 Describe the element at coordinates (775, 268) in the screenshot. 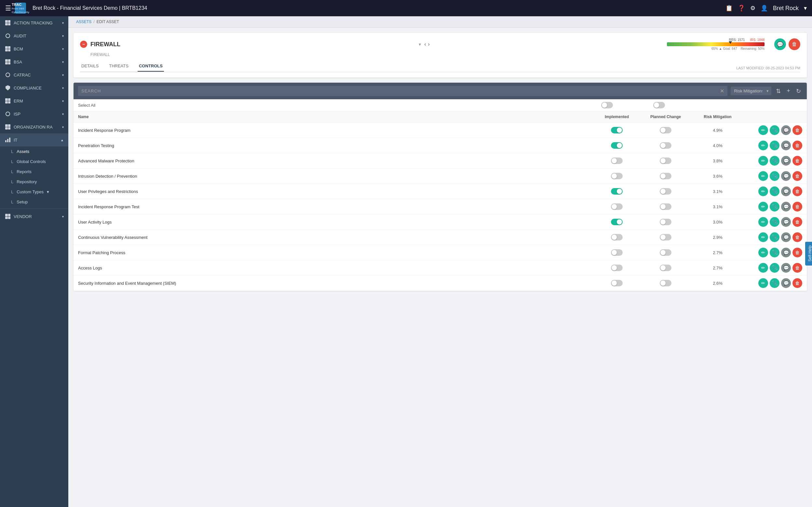

I see `attach-button-9: 📎` at that location.